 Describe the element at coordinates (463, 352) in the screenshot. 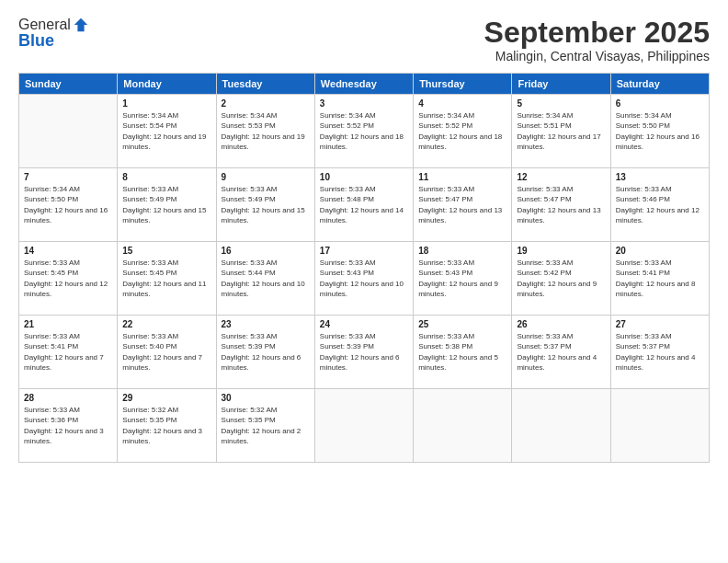

I see `table-row: 25Sunrise: 5:33 AMSunset: 5:38 PMDayligh…` at that location.